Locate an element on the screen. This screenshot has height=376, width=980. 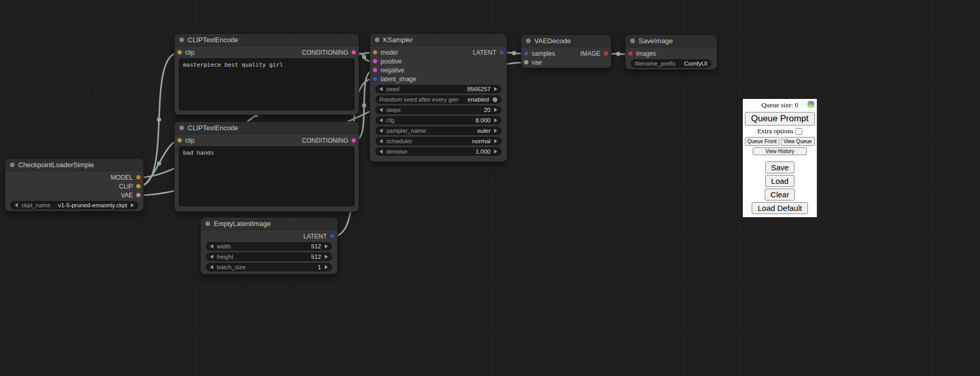
widget-scheduler: scheduler normal is located at coordinates (438, 141).